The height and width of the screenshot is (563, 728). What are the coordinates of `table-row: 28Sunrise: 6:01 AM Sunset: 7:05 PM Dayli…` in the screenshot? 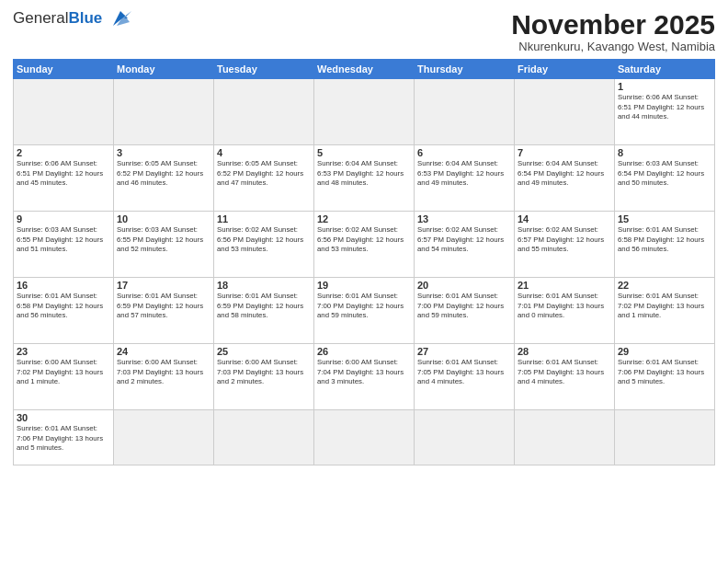 It's located at (564, 377).